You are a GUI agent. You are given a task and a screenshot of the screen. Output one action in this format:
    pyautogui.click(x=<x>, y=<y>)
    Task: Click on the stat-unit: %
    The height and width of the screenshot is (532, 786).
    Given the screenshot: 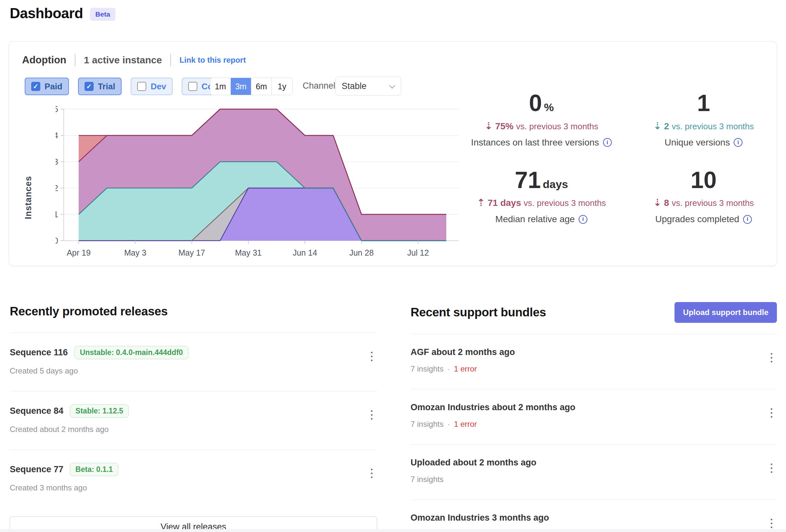 What is the action you would take?
    pyautogui.click(x=549, y=107)
    